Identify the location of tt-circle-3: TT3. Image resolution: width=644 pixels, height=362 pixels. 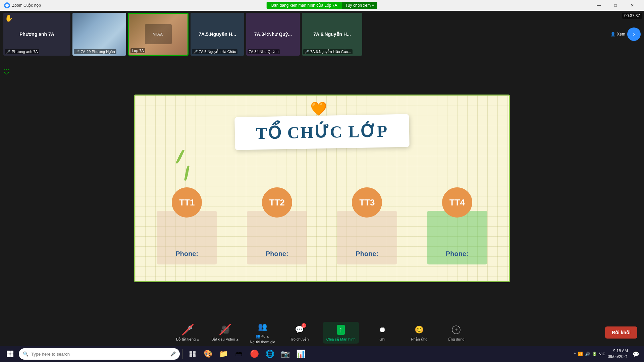
(367, 202).